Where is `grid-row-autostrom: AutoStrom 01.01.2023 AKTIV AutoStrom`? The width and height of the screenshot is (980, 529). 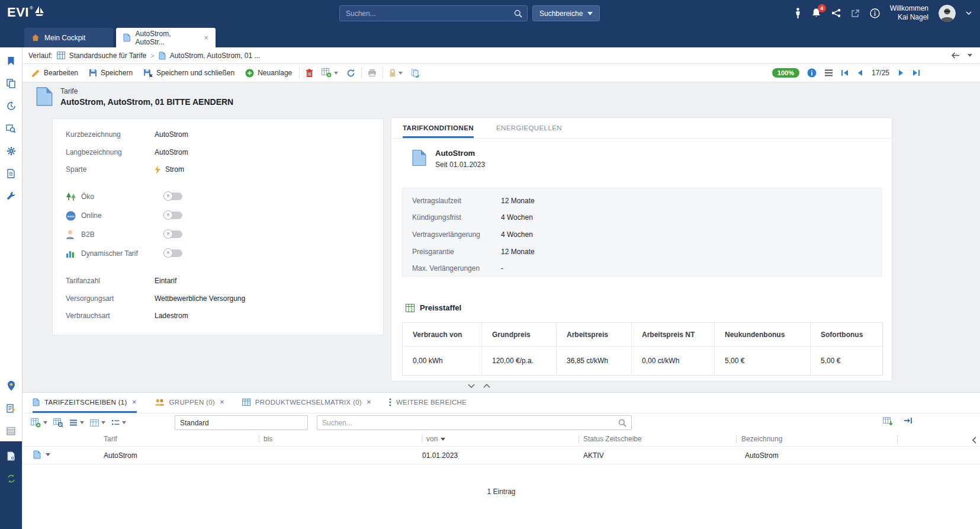 grid-row-autostrom: AutoStrom 01.01.2023 AKTIV AutoStrom is located at coordinates (501, 456).